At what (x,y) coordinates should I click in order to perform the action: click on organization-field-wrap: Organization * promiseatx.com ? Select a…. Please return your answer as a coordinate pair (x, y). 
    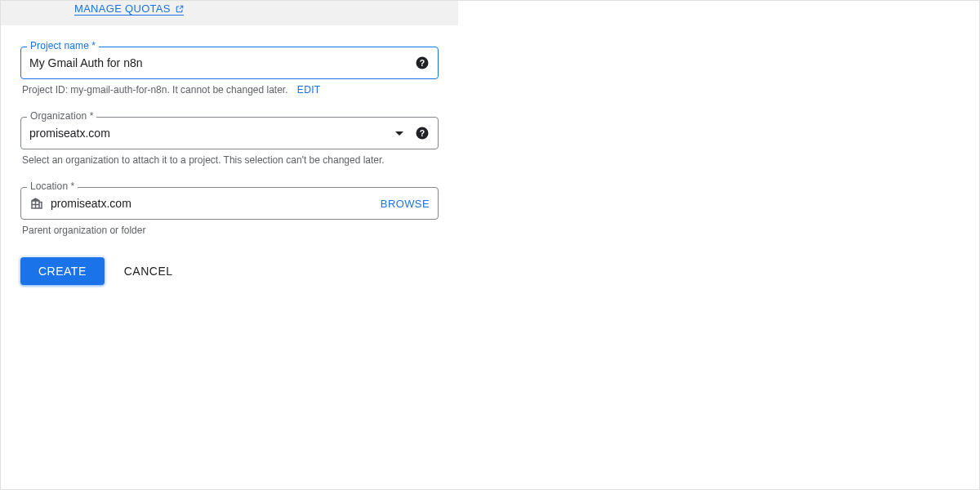
    Looking at the image, I should click on (229, 141).